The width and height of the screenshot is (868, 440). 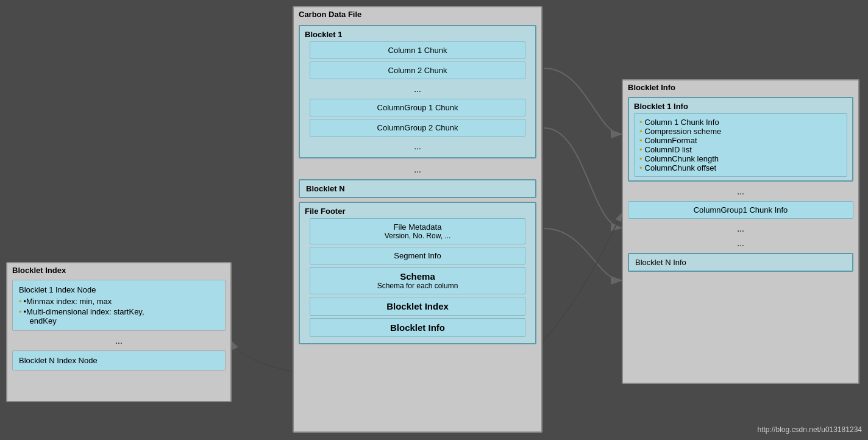 I want to click on blocklet-index-title: Blocklet Index, so click(x=119, y=271).